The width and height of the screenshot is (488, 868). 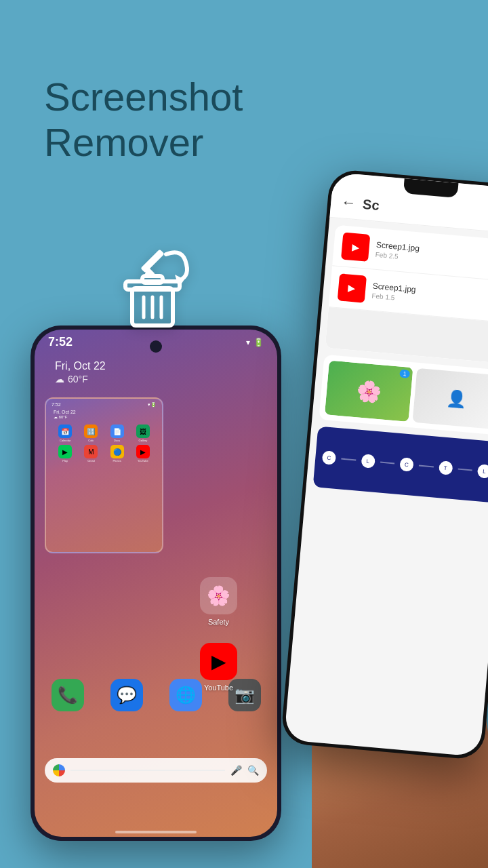 What do you see at coordinates (65, 454) in the screenshot?
I see `sp-app-playstore: ▶ Play` at bounding box center [65, 454].